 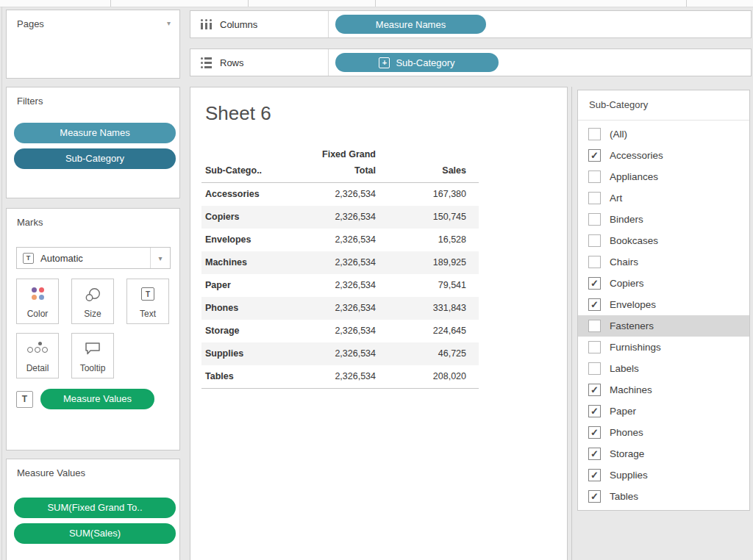 What do you see at coordinates (421, 285) in the screenshot?
I see `sales-cell: 79,541` at bounding box center [421, 285].